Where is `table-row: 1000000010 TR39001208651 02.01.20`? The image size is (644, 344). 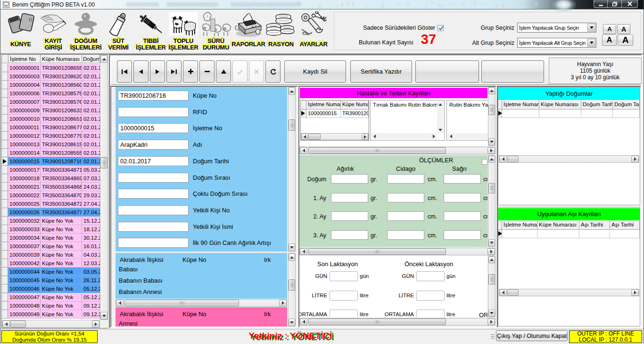
table-row: 1000000010 TR39001208651 02.01.20 is located at coordinates (51, 119).